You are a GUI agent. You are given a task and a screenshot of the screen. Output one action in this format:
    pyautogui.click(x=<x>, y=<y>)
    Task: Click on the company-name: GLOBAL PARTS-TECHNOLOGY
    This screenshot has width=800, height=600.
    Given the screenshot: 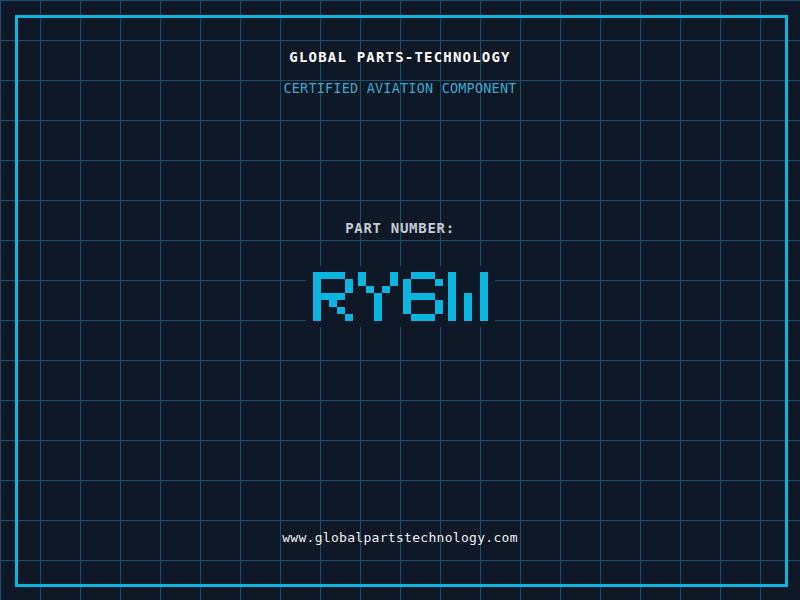 What is the action you would take?
    pyautogui.click(x=400, y=58)
    